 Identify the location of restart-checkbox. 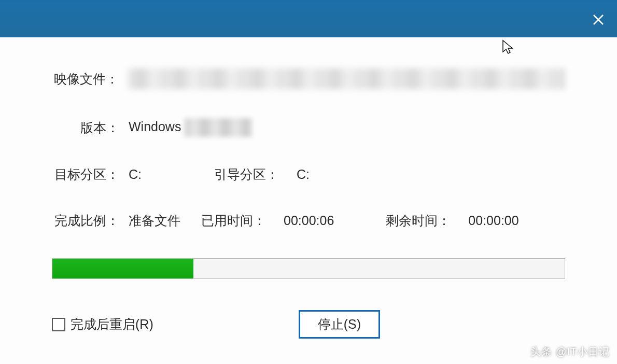
(59, 325).